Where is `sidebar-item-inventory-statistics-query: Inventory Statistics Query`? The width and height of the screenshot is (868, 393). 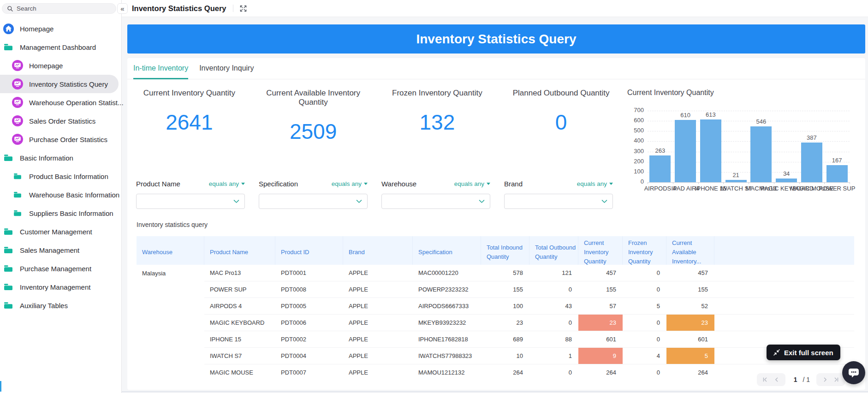 sidebar-item-inventory-statistics-query: Inventory Statistics Query is located at coordinates (59, 84).